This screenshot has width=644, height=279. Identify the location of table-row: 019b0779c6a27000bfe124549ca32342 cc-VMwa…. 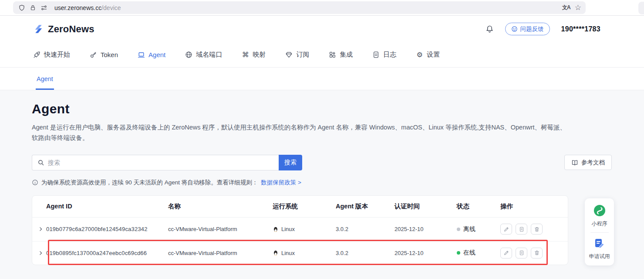
(300, 229).